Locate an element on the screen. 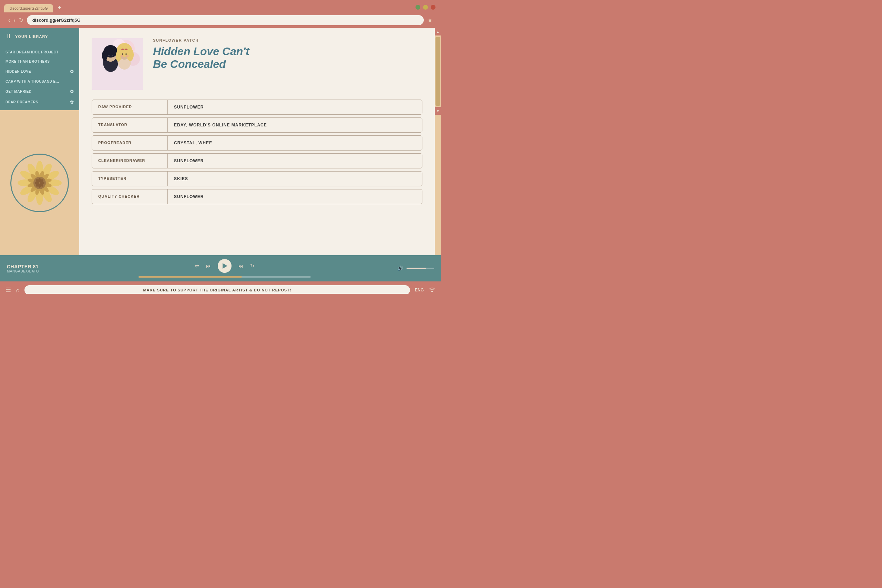 This screenshot has height=588, width=882. credit-label-raw: RAW PROVIDER is located at coordinates (130, 107).